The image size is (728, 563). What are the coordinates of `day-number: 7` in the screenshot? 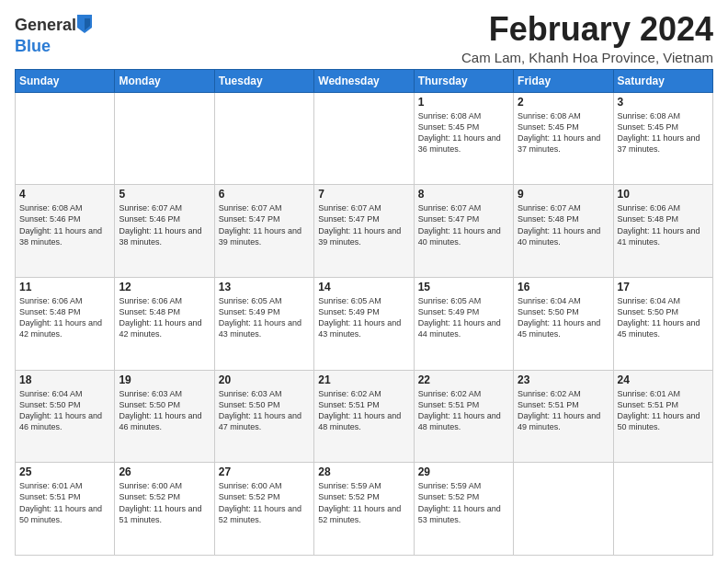 It's located at (364, 194).